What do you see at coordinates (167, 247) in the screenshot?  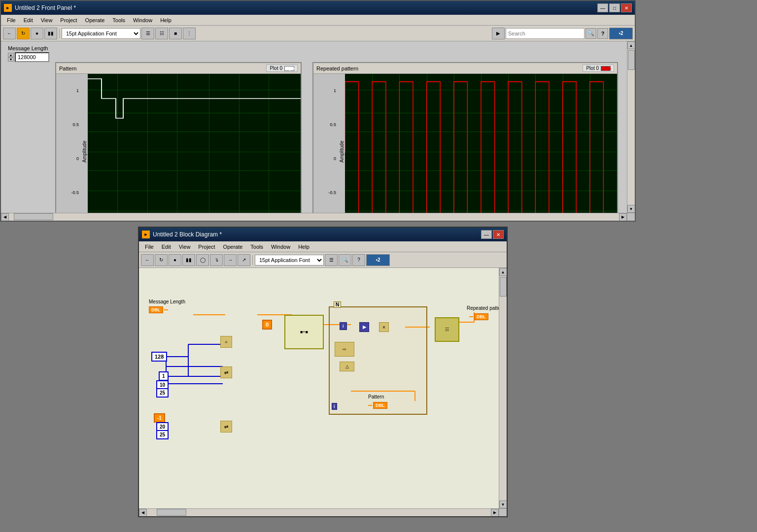 I see `bd-menu-edit: Edit` at bounding box center [167, 247].